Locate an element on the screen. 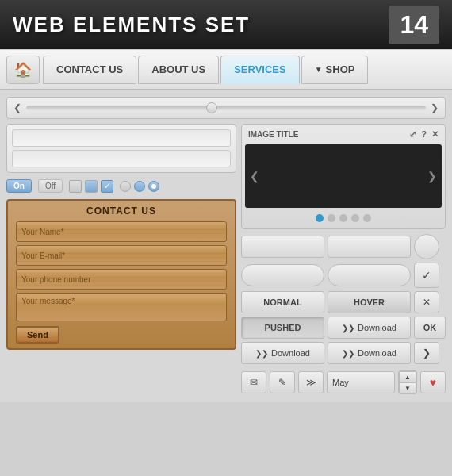 Image resolution: width=452 pixels, height=476 pixels. checkbox-checked is located at coordinates (91, 186).